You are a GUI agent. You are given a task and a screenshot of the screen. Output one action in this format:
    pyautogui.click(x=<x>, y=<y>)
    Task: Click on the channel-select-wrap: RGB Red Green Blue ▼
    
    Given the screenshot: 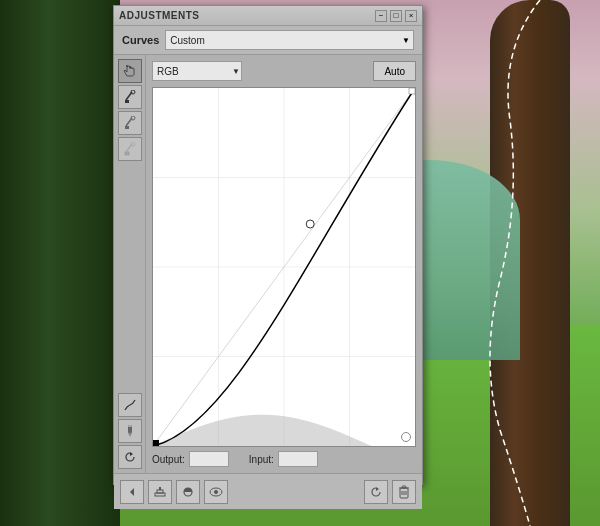 What is the action you would take?
    pyautogui.click(x=197, y=71)
    